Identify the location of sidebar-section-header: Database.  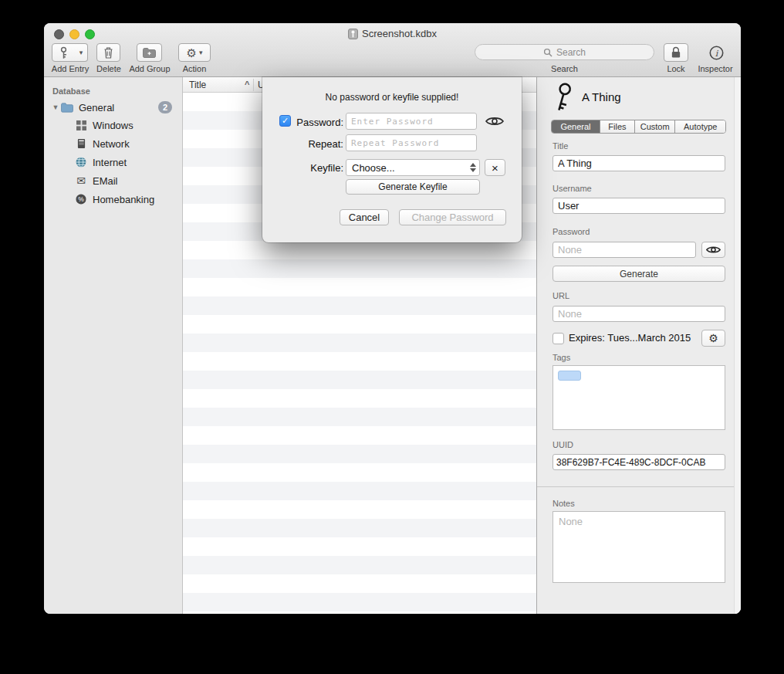
(71, 91).